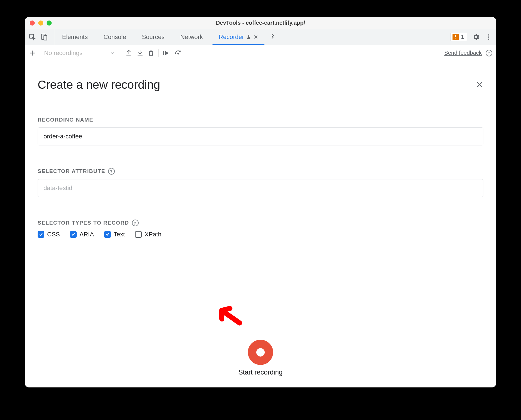  Describe the element at coordinates (148, 234) in the screenshot. I see `checkbox-xpath: XPath` at that location.